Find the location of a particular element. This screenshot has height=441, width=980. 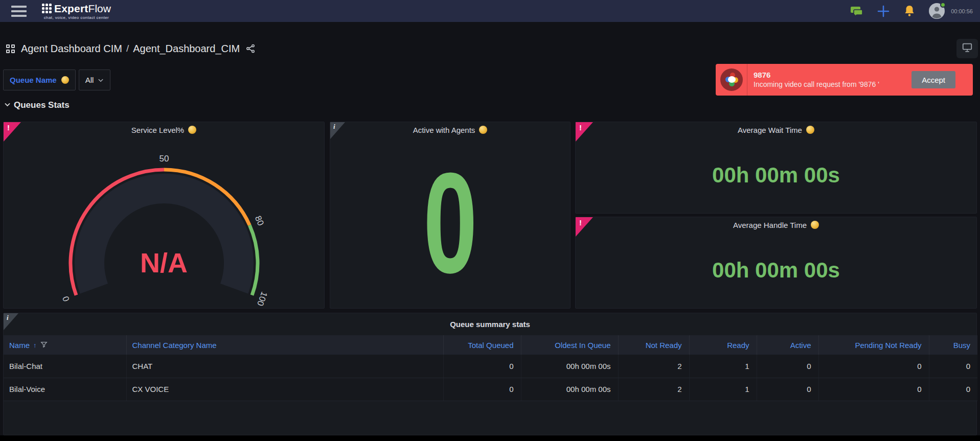

logo-secondary-text: Flow is located at coordinates (100, 9).